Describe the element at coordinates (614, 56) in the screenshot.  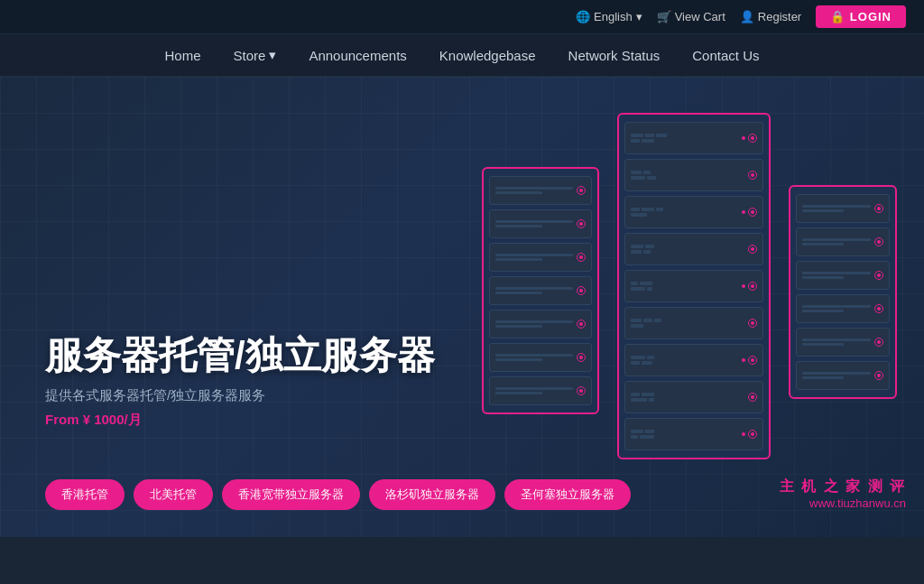
I see `nav-network-status: Network Status` at that location.